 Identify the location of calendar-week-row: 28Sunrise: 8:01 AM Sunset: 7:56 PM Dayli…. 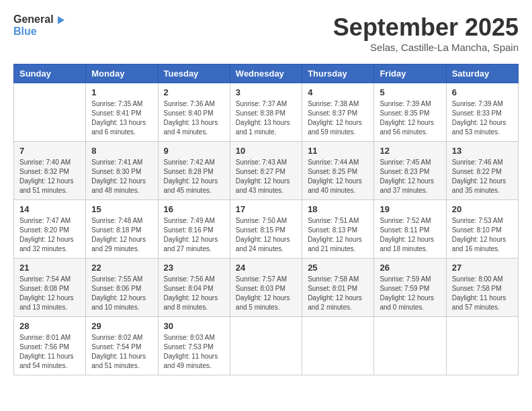
(266, 347).